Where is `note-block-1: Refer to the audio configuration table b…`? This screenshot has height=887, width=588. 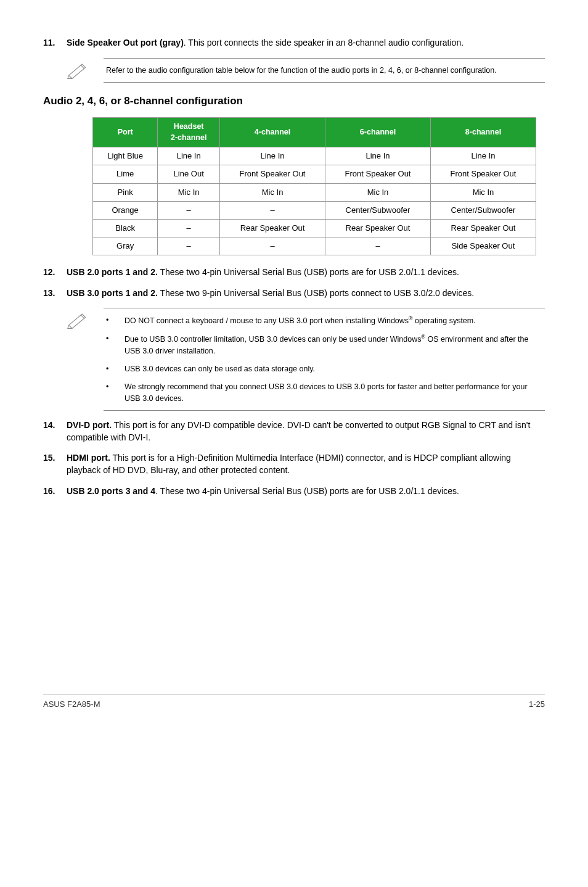
note-block-1: Refer to the audio configuration table b… is located at coordinates (306, 70).